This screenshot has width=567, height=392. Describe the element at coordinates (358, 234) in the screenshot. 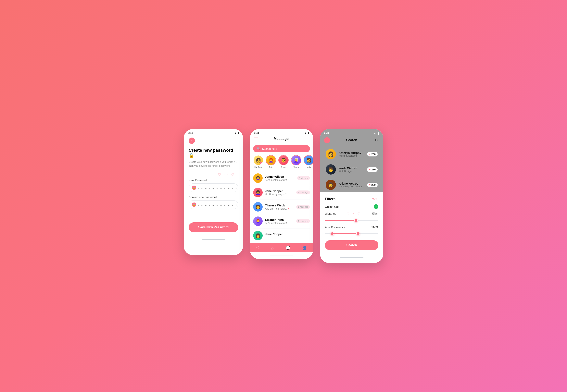

I see `age-thumb-right` at that location.